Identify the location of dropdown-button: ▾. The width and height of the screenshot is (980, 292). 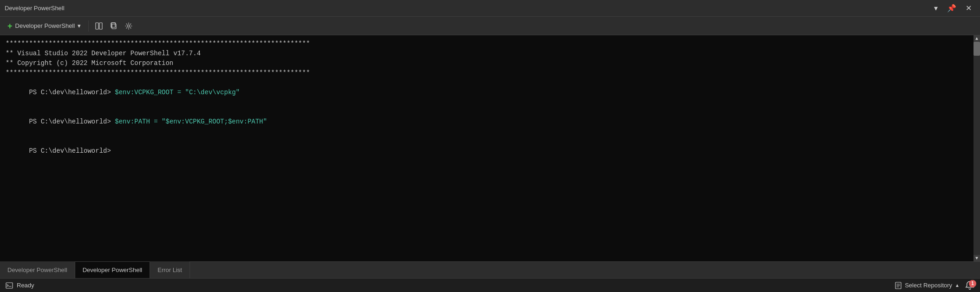
(936, 8).